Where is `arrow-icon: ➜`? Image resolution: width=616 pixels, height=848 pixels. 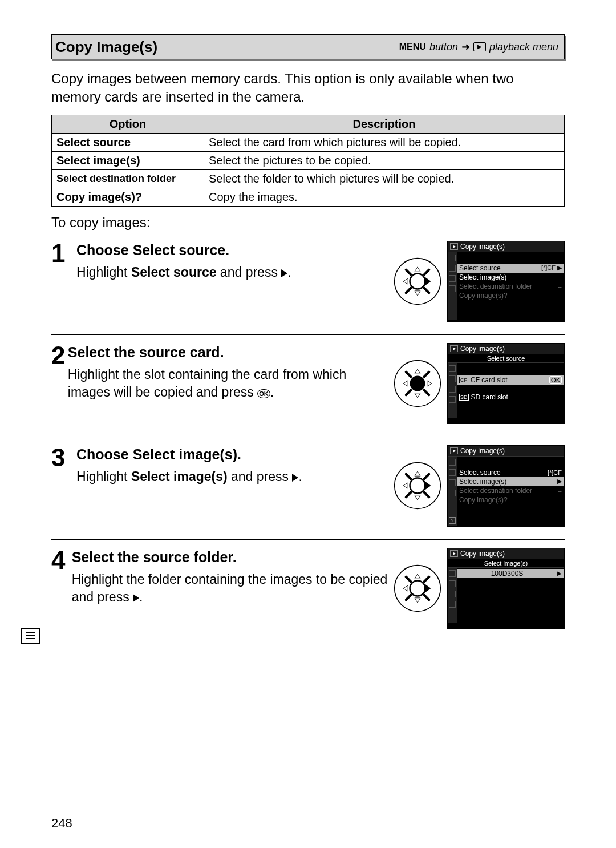
arrow-icon: ➜ is located at coordinates (465, 47).